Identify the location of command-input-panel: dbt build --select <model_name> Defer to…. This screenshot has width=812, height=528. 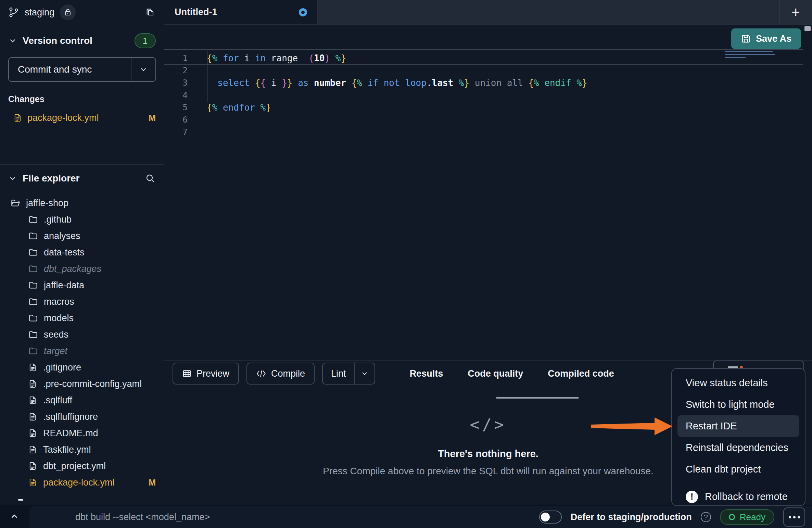
(421, 517).